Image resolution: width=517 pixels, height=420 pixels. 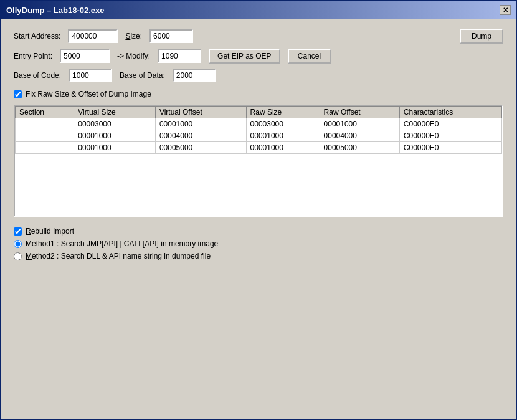 What do you see at coordinates (258, 242) in the screenshot?
I see `rebuild-section: Rebuild Import Method1 : Search JMP[API]…` at bounding box center [258, 242].